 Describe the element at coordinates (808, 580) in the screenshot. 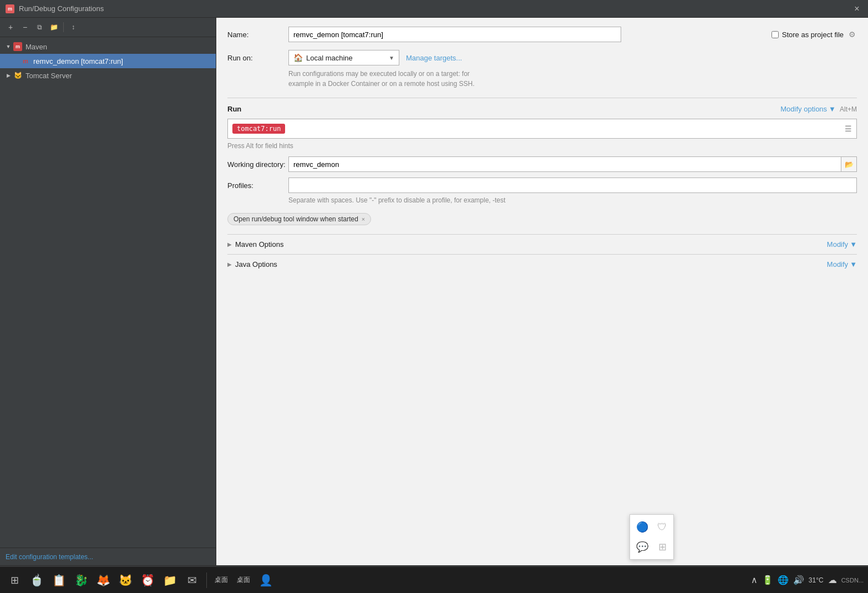

I see `taskbar-right: ∧ 🔋 🌐 🔊 31°C ☁ CSDN...` at that location.